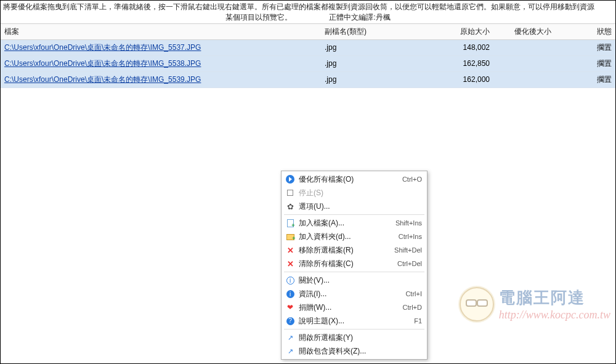 This screenshot has height=364, width=616. Describe the element at coordinates (290, 207) in the screenshot. I see `gear-icon: ✿` at that location.